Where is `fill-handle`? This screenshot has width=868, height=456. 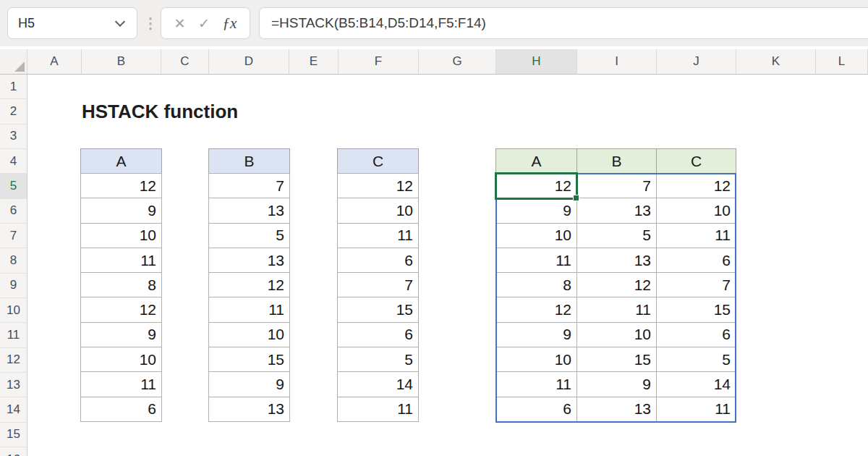
fill-handle is located at coordinates (576, 198).